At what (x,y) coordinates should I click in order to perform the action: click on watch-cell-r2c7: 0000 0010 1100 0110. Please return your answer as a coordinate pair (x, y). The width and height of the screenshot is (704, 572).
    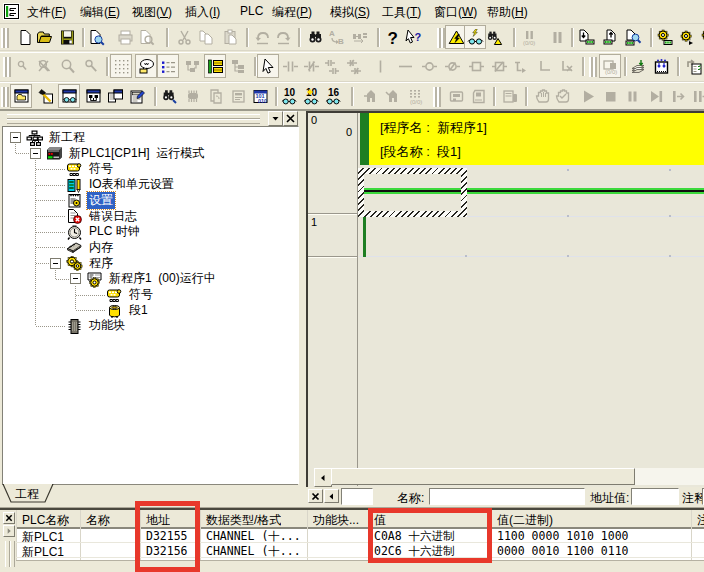
    Looking at the image, I should click on (563, 551).